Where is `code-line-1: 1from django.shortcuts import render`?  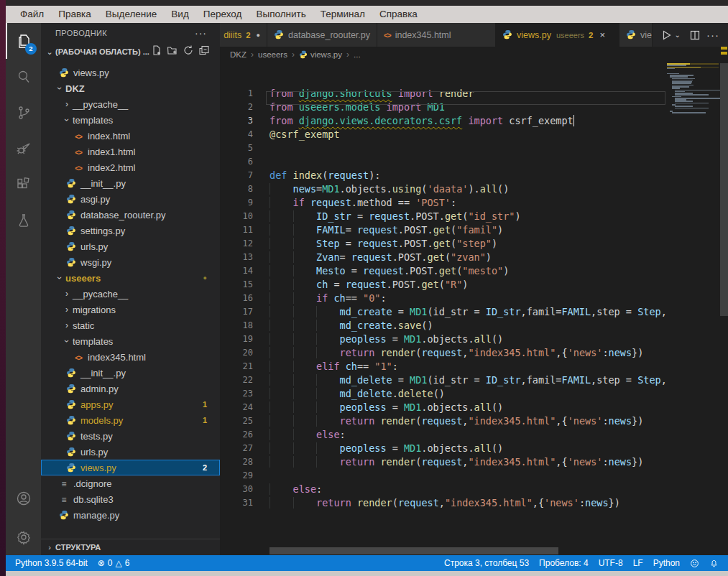 code-line-1: 1from django.shortcuts import render is located at coordinates (443, 93).